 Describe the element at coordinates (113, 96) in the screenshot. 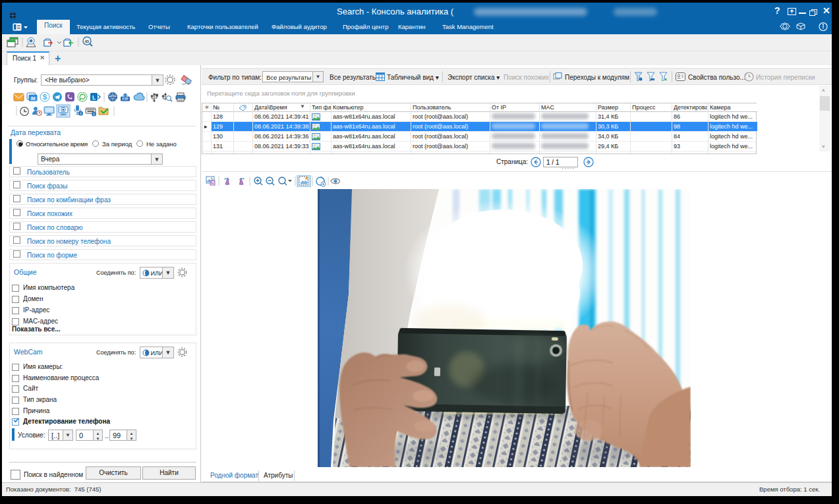

I see `svg-text: HTTP` at that location.